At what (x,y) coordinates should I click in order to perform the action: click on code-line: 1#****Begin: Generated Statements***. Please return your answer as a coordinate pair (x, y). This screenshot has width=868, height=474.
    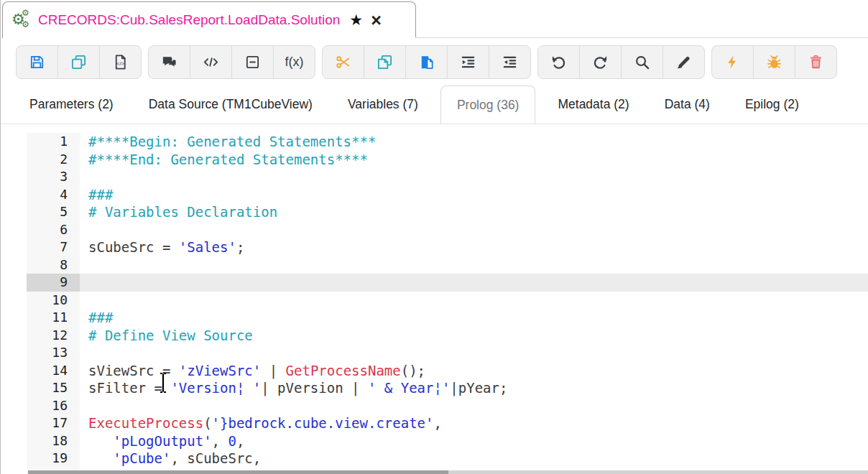
    Looking at the image, I should click on (434, 142).